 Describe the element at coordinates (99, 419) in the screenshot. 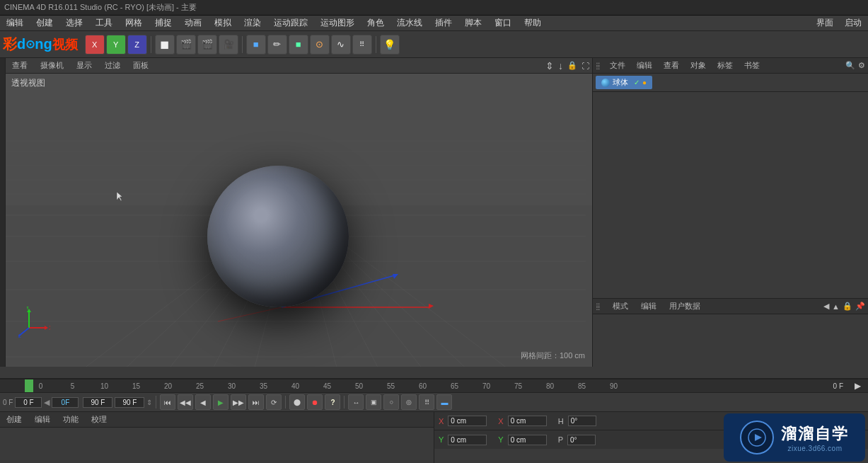

I see `tab-arrange: 校理` at that location.